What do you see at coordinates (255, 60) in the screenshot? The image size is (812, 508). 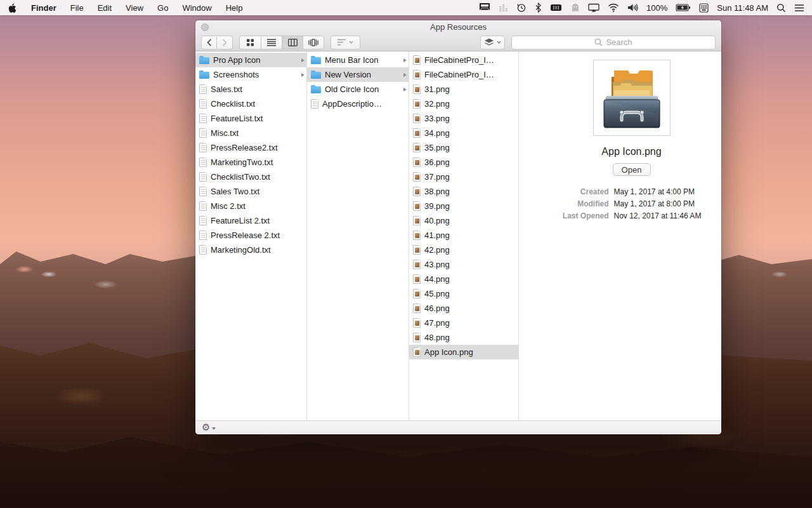 I see `file-name: Pro App Icon` at bounding box center [255, 60].